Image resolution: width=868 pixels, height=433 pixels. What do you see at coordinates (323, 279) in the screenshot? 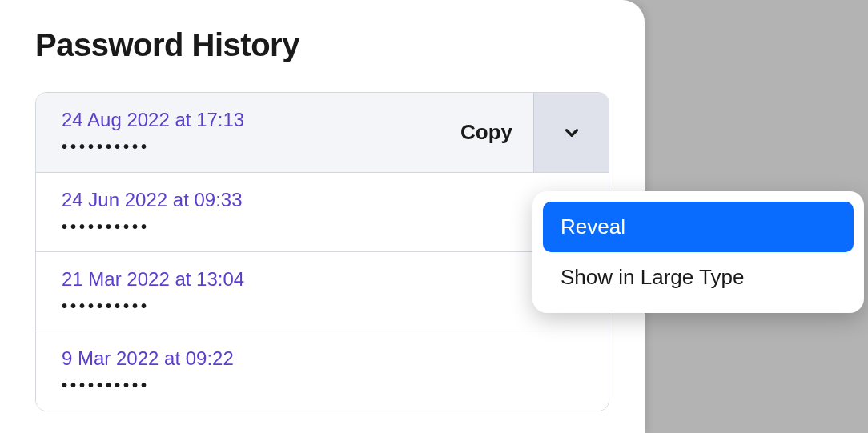
I see `row-date: 21 Mar 2022 at 13:04` at bounding box center [323, 279].